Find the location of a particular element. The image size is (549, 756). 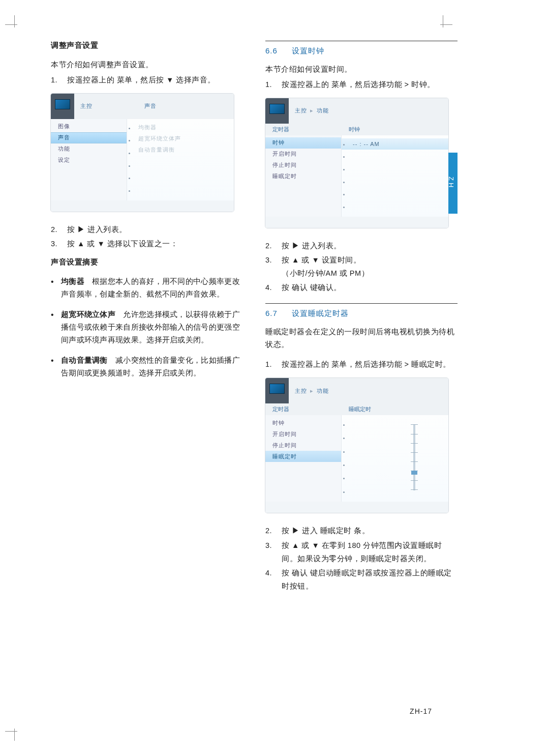

cropmark-tl is located at coordinates (14, 24).